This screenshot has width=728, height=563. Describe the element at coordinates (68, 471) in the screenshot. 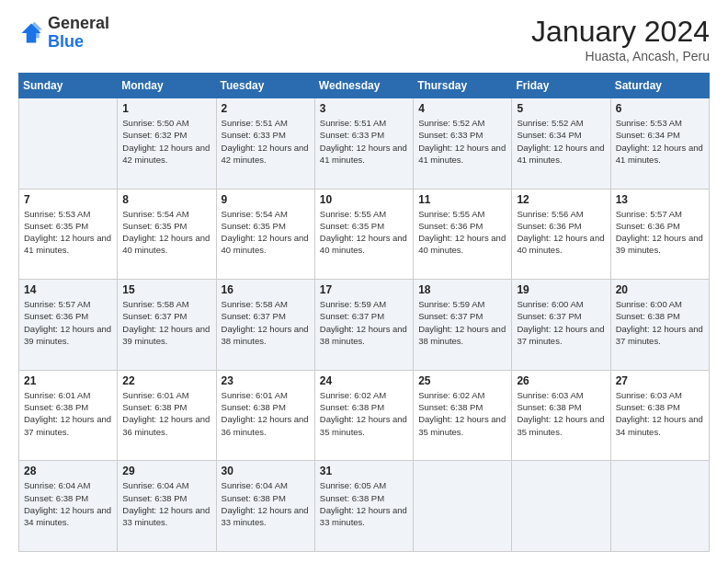

I see `day-number: 28` at that location.